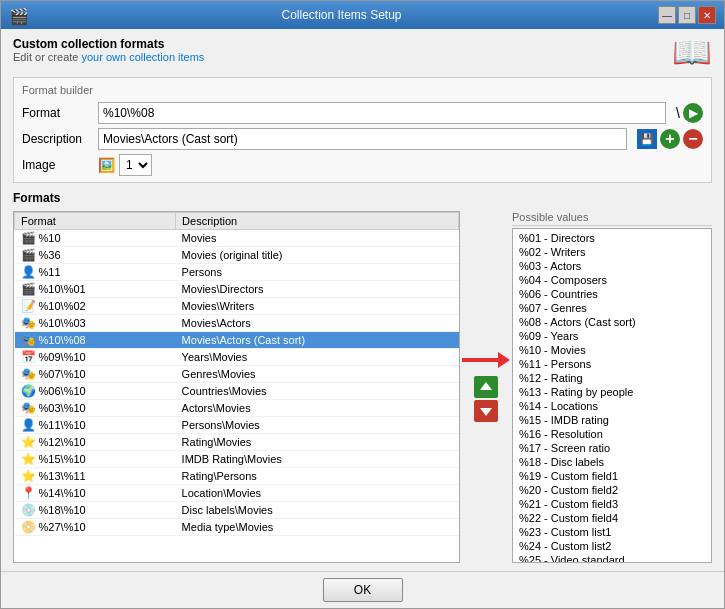  Describe the element at coordinates (363, 590) in the screenshot. I see `ok-button: OK` at that location.